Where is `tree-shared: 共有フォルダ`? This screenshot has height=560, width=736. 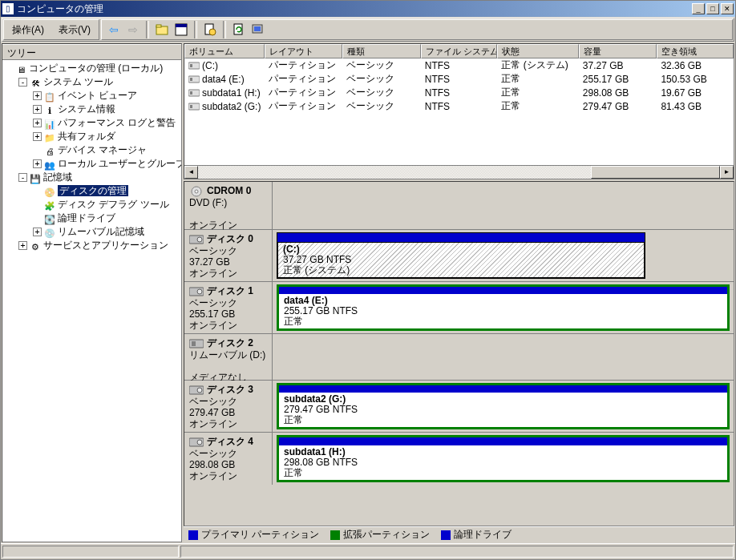 tree-shared: 共有フォルダ is located at coordinates (87, 136).